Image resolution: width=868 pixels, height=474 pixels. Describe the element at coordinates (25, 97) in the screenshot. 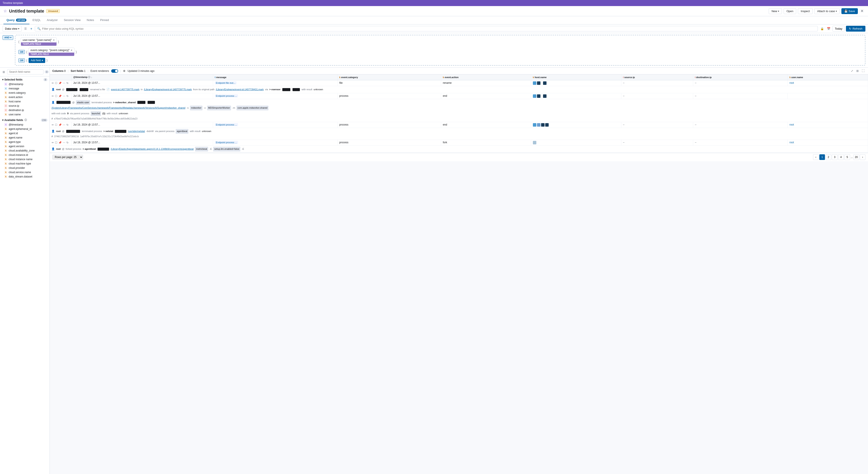

I see `field-item-event-action: k event.action` at that location.